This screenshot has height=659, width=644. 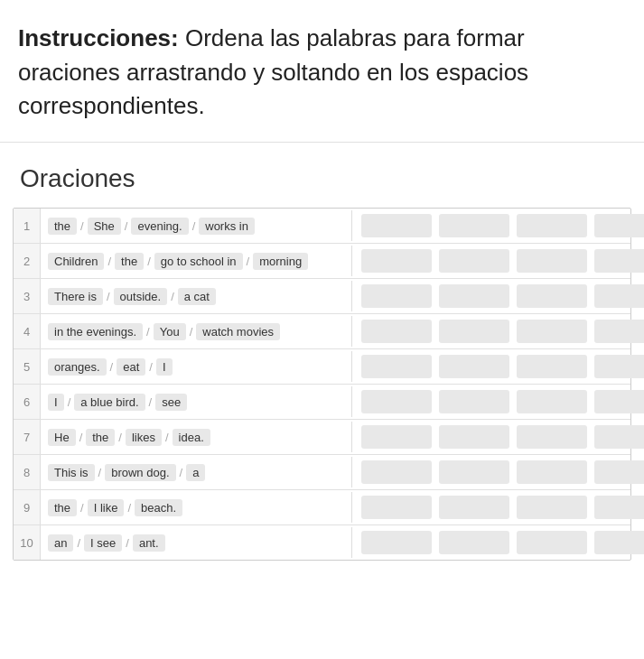 I want to click on table-row: 10an/I see/ant., so click(x=322, y=543).